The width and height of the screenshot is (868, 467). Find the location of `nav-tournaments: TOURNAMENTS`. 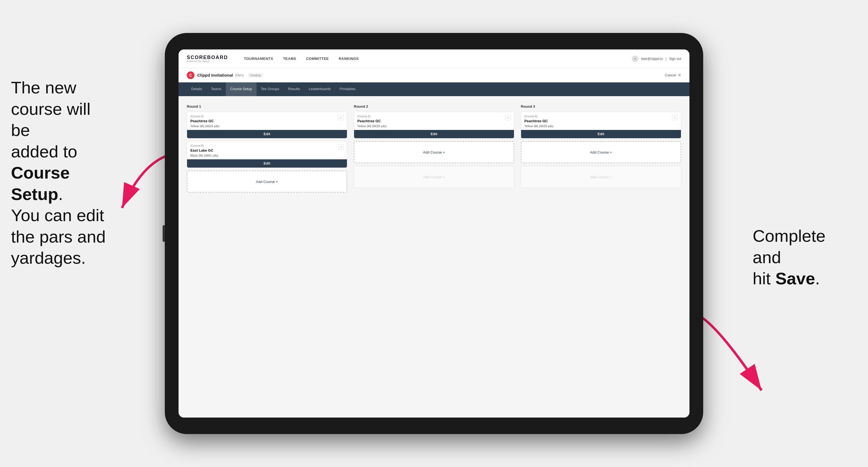

nav-tournaments: TOURNAMENTS is located at coordinates (258, 59).